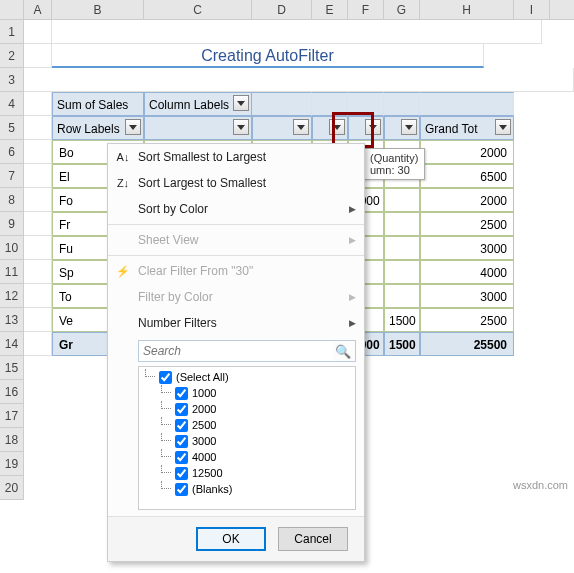 The width and height of the screenshot is (574, 573). What do you see at coordinates (330, 128) in the screenshot?
I see `pivot-col-e` at bounding box center [330, 128].